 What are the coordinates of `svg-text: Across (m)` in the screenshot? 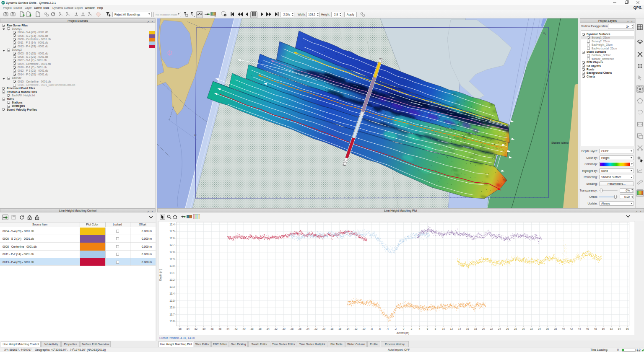 It's located at (403, 333).